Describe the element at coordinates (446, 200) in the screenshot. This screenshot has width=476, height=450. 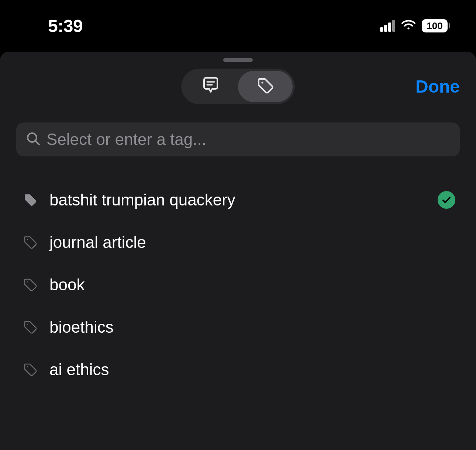
I see `checkmark-icon` at that location.